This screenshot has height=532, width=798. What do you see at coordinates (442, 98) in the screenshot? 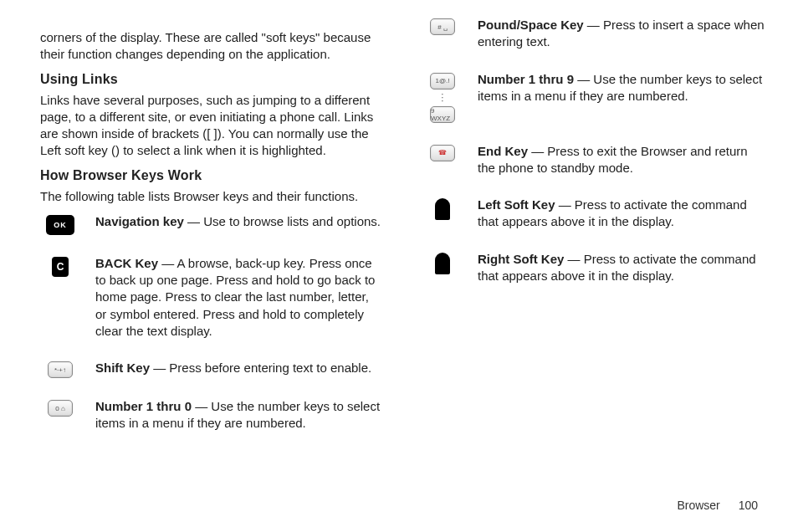
I see `number-keys-icon: 1@.! ··· 9 WXYZ` at bounding box center [442, 98].